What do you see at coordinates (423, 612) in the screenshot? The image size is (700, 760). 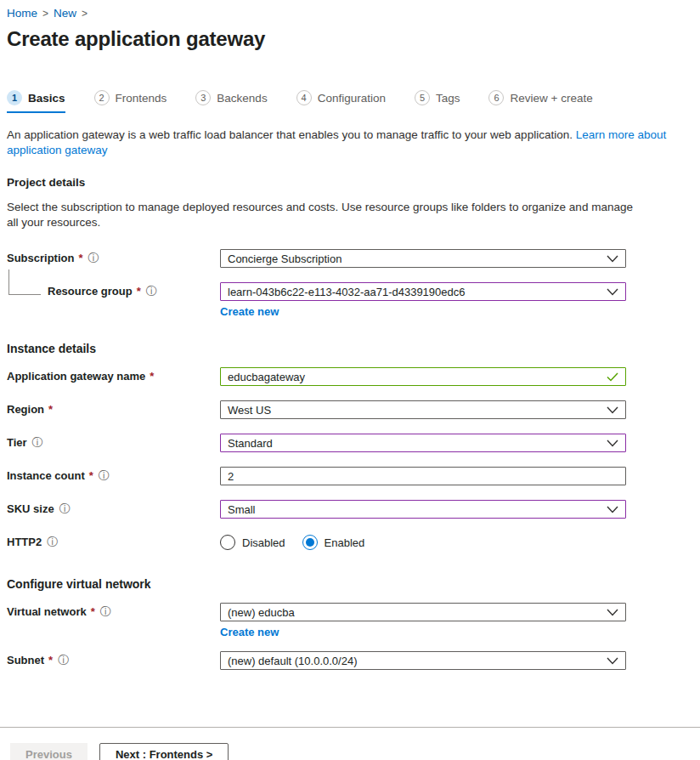 I see `virtual-network-dropdown: (new) educba` at bounding box center [423, 612].